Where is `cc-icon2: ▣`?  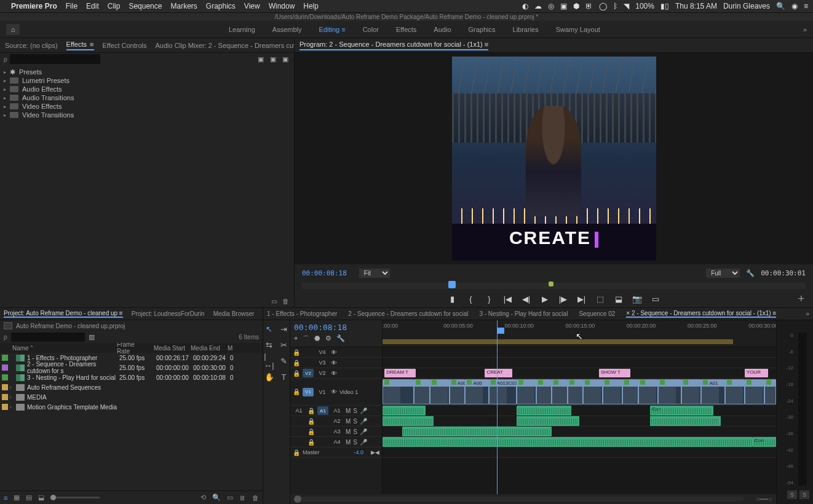 cc-icon2: ▣ is located at coordinates (563, 6).